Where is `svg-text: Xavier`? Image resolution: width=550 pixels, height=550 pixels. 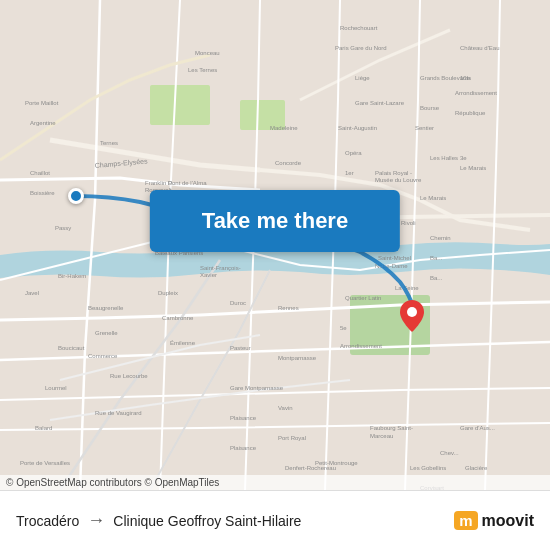
svg-text: Xavier is located at coordinates (208, 275).